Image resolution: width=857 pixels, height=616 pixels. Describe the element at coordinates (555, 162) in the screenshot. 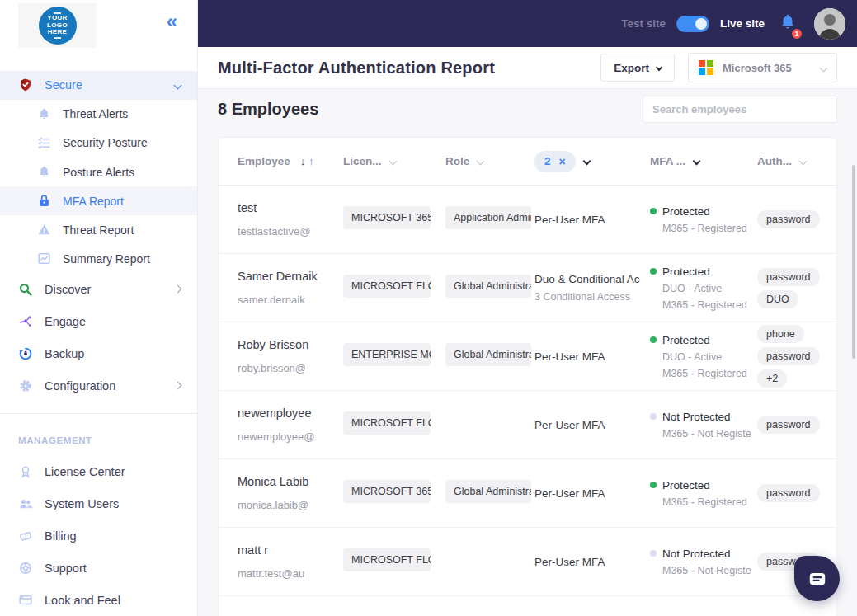

I see `filter-chip: 2 ×` at that location.